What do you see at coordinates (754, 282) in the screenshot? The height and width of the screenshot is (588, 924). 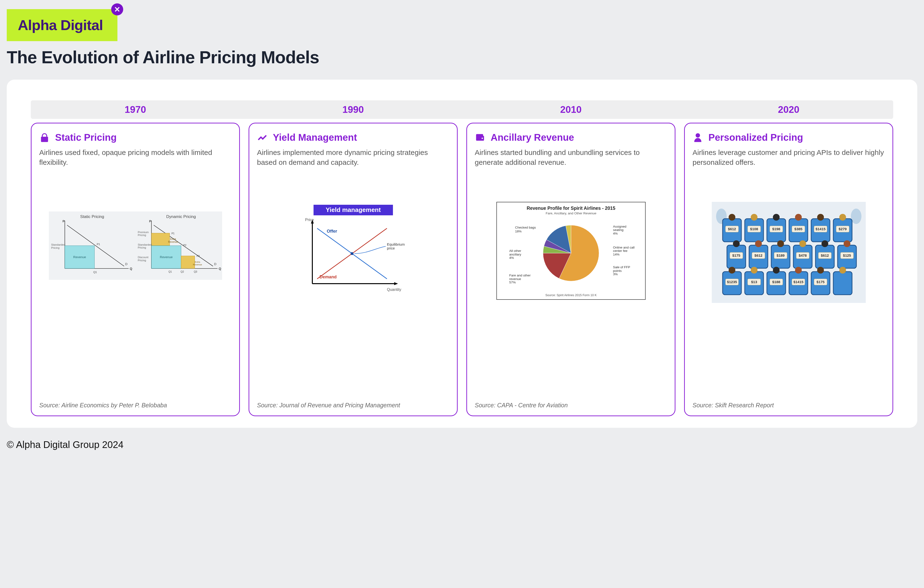 I see `svg-text: $13` at bounding box center [754, 282].